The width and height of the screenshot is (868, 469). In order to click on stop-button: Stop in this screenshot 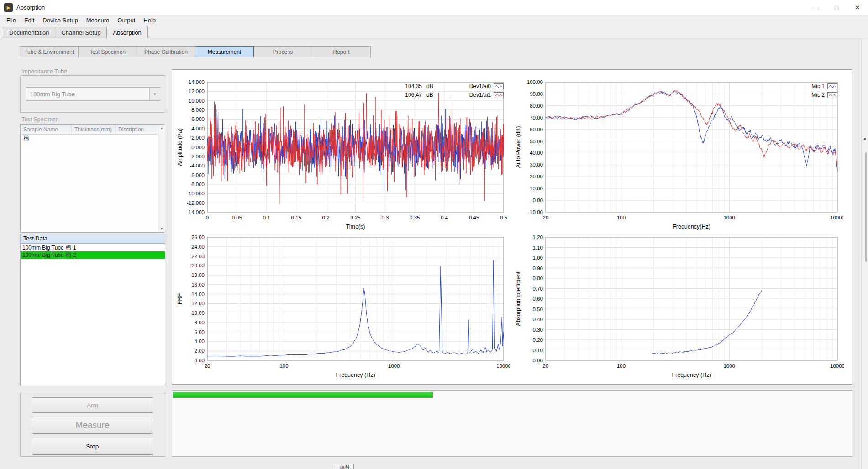, I will do `click(92, 446)`.